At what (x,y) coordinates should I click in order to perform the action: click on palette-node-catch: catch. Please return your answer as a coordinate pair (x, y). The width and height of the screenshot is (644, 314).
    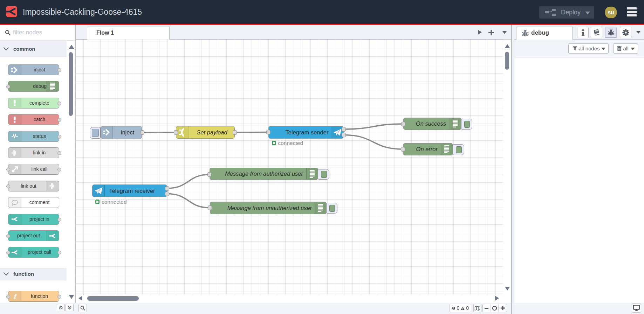
    Looking at the image, I should click on (34, 120).